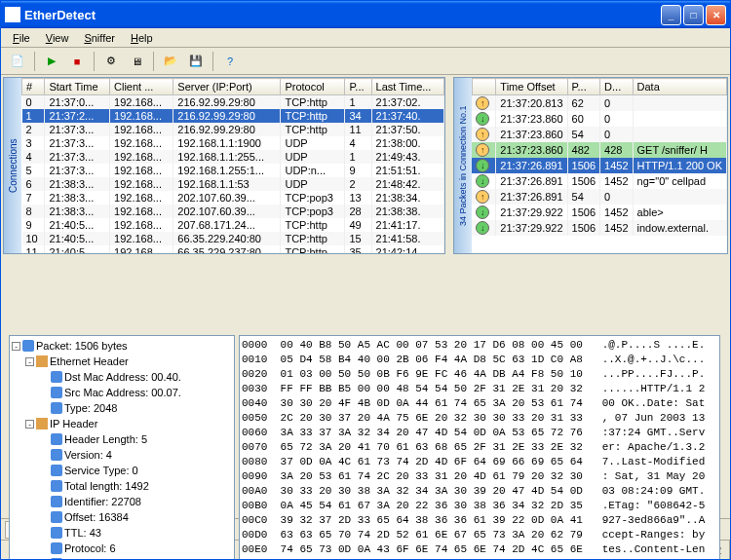  What do you see at coordinates (99, 37) in the screenshot?
I see `menu-sniffer: Sniffer` at bounding box center [99, 37].